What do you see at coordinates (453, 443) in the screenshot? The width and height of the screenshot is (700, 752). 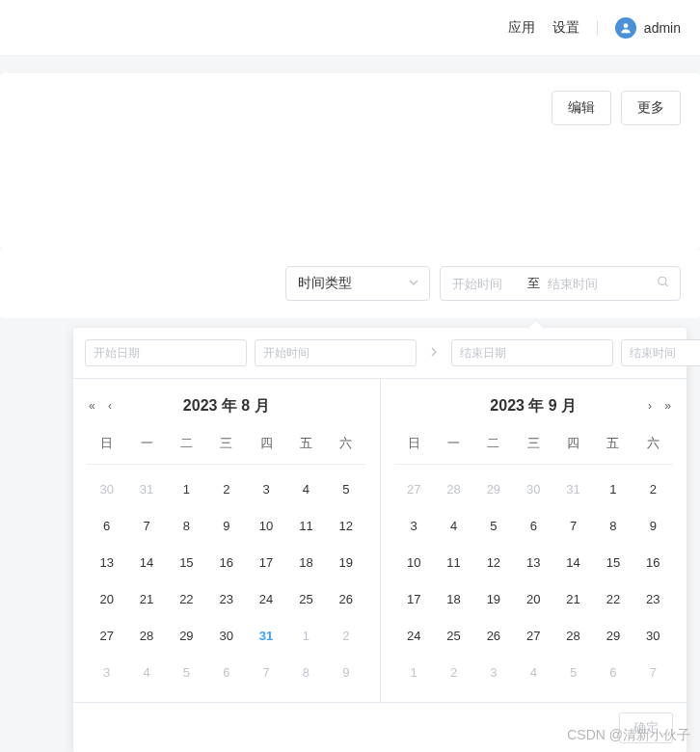 I see `weekday-label: 一` at bounding box center [453, 443].